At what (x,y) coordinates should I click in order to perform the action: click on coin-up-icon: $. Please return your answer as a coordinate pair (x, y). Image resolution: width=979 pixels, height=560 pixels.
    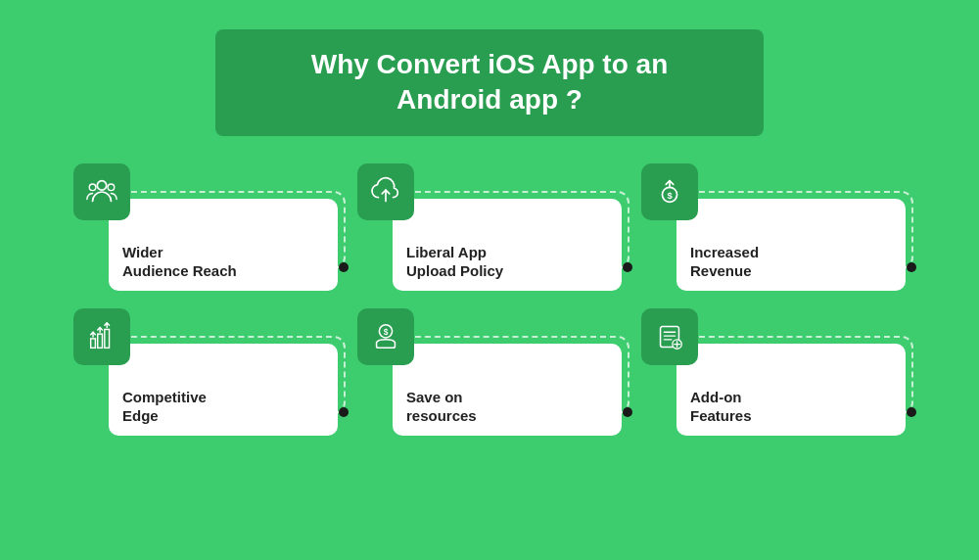
    Looking at the image, I should click on (670, 192).